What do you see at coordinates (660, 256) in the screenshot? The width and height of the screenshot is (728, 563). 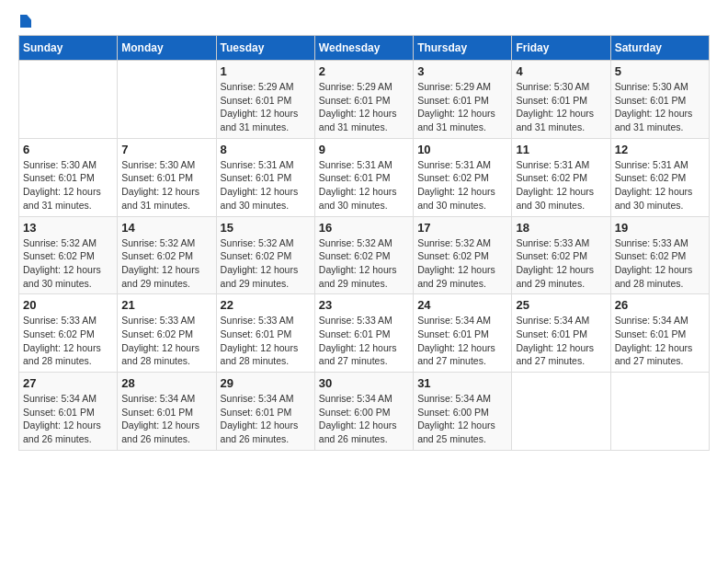 I see `day-cell: 19Sunrise: 5:33 AM Sunset: 6:02 PM Dayli…` at bounding box center [660, 256].